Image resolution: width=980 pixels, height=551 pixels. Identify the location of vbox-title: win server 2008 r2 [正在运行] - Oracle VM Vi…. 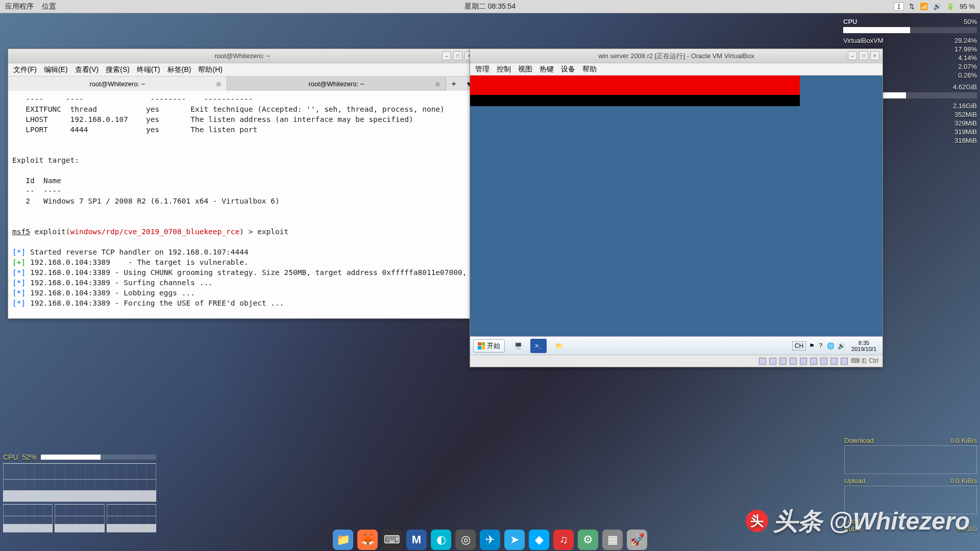
(676, 56).